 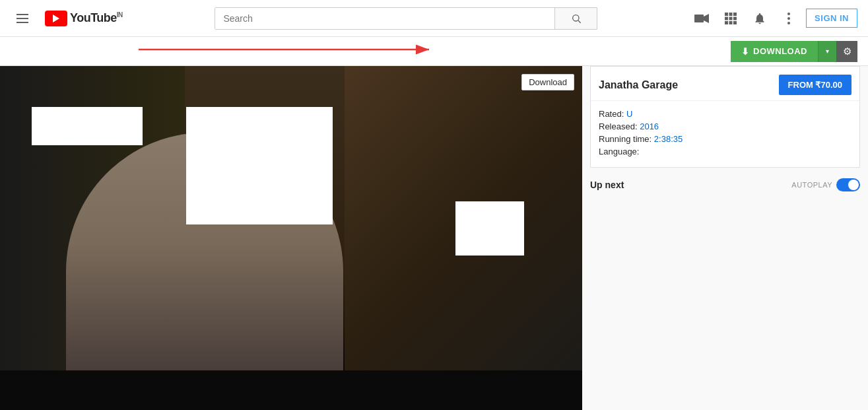 What do you see at coordinates (725, 139) in the screenshot?
I see `runtime-row: Running time: 2:38:35` at bounding box center [725, 139].